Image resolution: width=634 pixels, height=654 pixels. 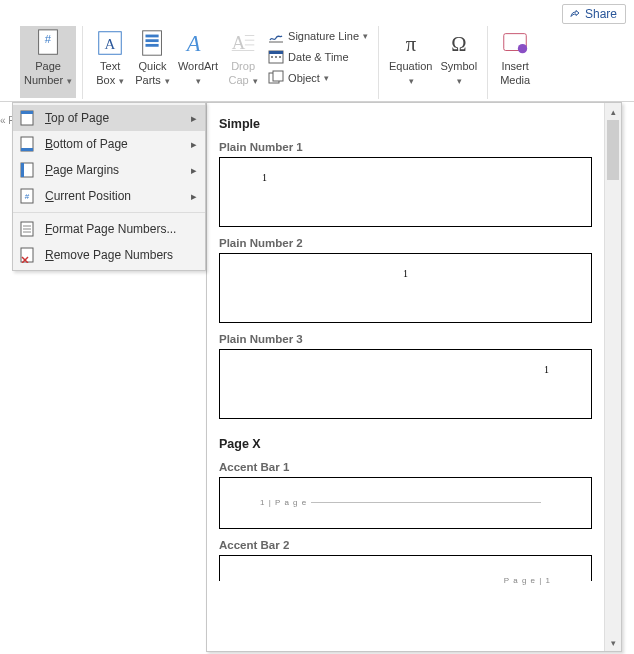 What do you see at coordinates (458, 44) in the screenshot?
I see `svg-text: Ω` at bounding box center [458, 44].